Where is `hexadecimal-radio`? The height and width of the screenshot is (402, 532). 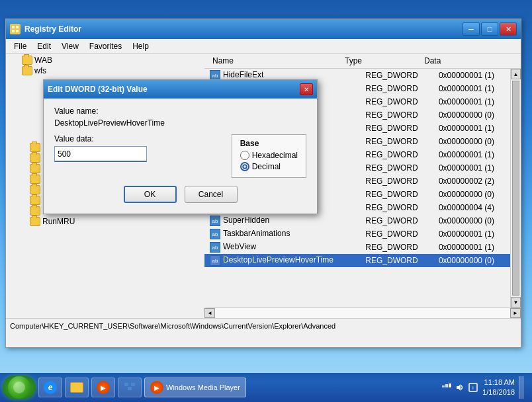
hexadecimal-radio is located at coordinates (245, 155).